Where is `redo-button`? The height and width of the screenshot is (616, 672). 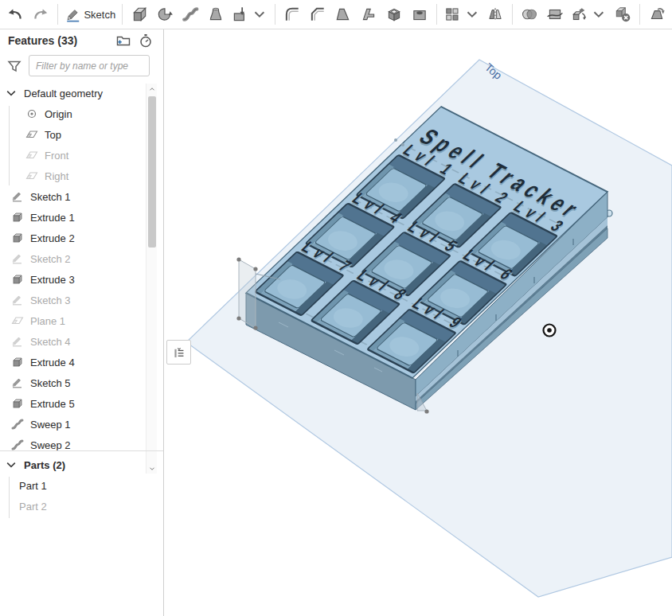 redo-button is located at coordinates (41, 14).